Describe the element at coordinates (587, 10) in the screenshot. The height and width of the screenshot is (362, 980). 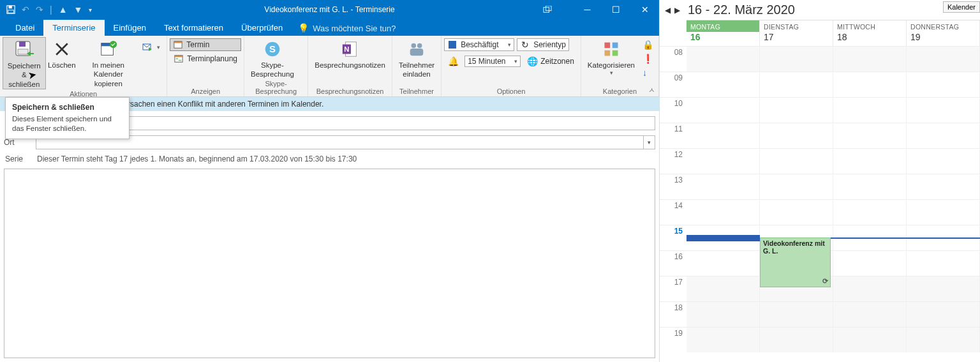
I see `minimize-button: ─` at that location.